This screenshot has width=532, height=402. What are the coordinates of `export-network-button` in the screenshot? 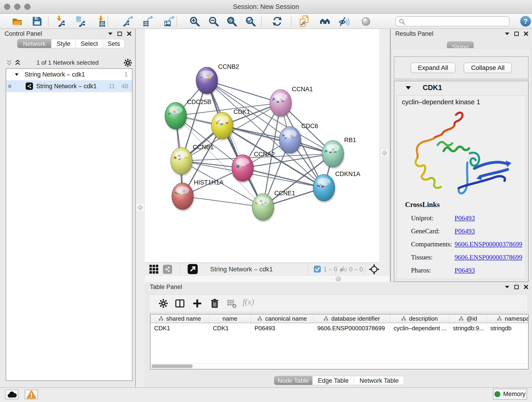 It's located at (128, 21).